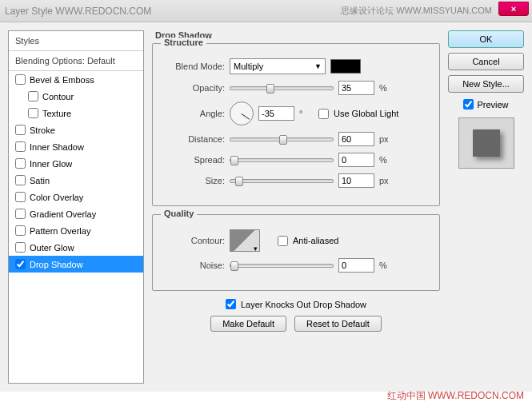 This screenshot has width=532, height=406. Describe the element at coordinates (194, 265) in the screenshot. I see `noise-label: Noise:` at that location.